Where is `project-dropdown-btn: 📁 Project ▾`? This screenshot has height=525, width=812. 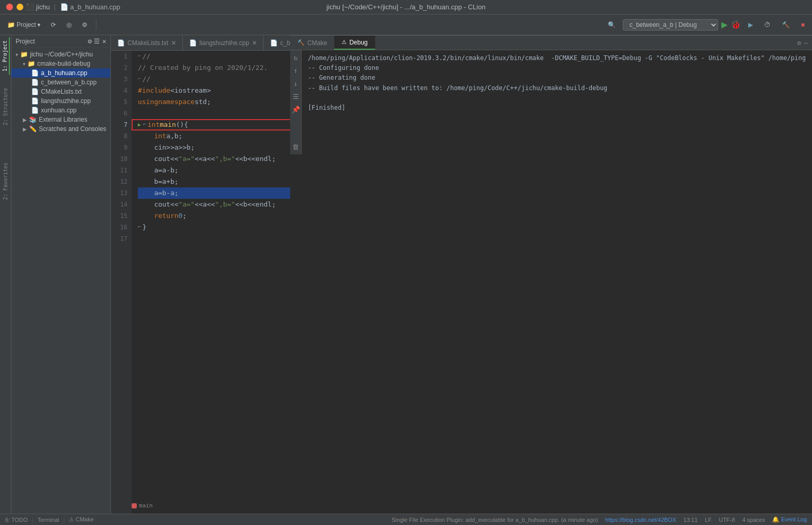
project-dropdown-btn: 📁 Project ▾ is located at coordinates (24, 25).